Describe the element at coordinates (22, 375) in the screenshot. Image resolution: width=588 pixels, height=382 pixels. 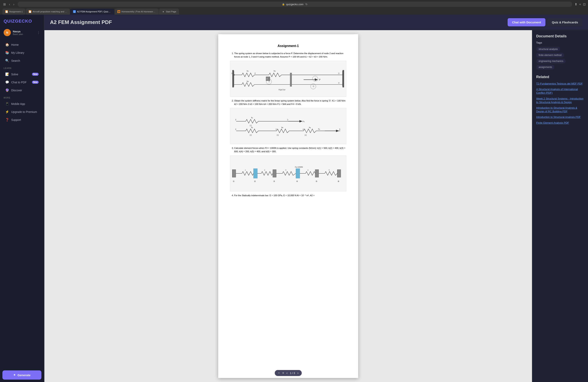
I see `generate-button: ✦ Generate` at that location.